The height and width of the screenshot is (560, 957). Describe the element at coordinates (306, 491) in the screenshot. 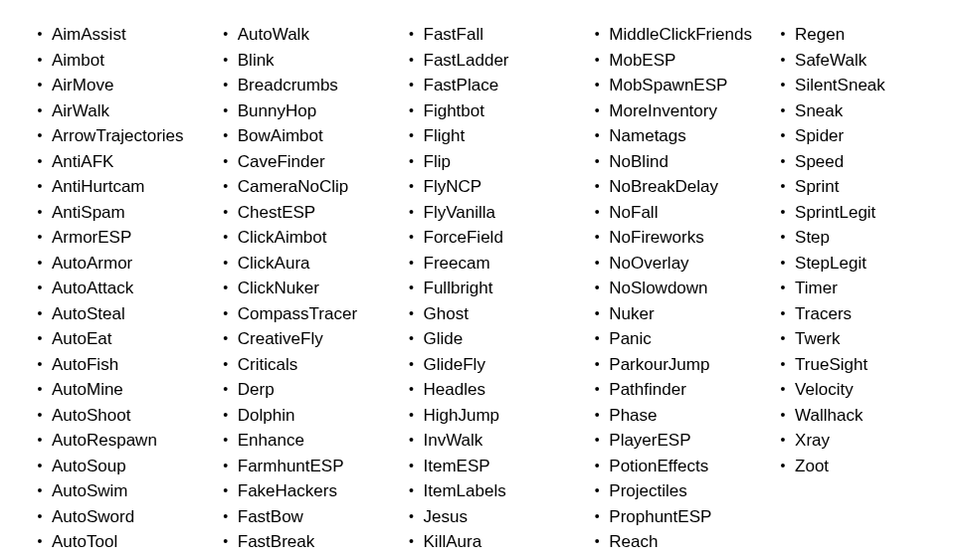

I see `list-item: •FakeHackers` at that location.